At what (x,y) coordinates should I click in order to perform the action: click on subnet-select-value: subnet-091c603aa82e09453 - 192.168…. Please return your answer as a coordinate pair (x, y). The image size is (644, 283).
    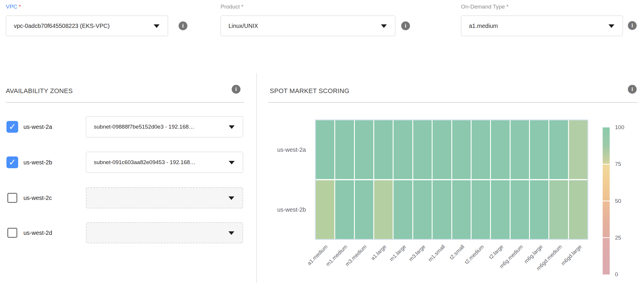
    Looking at the image, I should click on (145, 162).